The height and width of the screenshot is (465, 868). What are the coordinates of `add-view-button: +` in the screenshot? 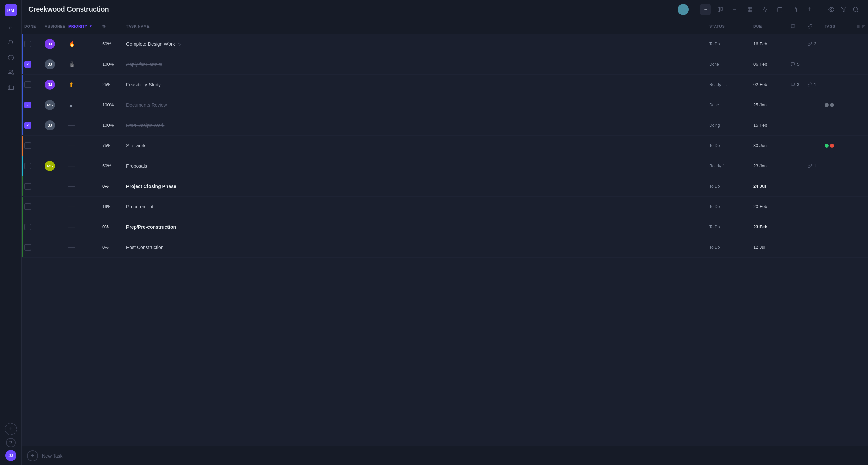 It's located at (810, 9).